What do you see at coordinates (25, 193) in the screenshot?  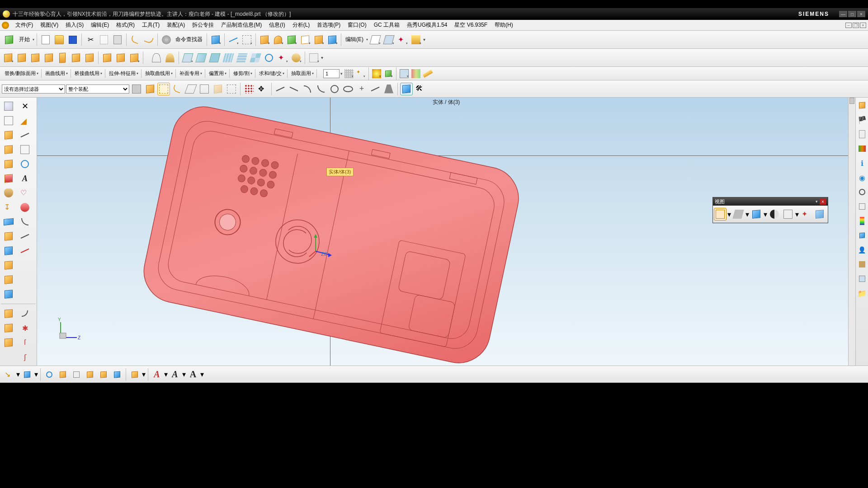 I see `ld-btn-14: ♡` at bounding box center [25, 193].